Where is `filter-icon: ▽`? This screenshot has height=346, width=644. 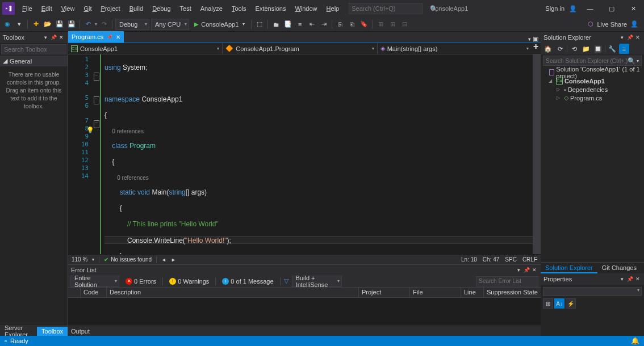
filter-icon: ▽ is located at coordinates (286, 281).